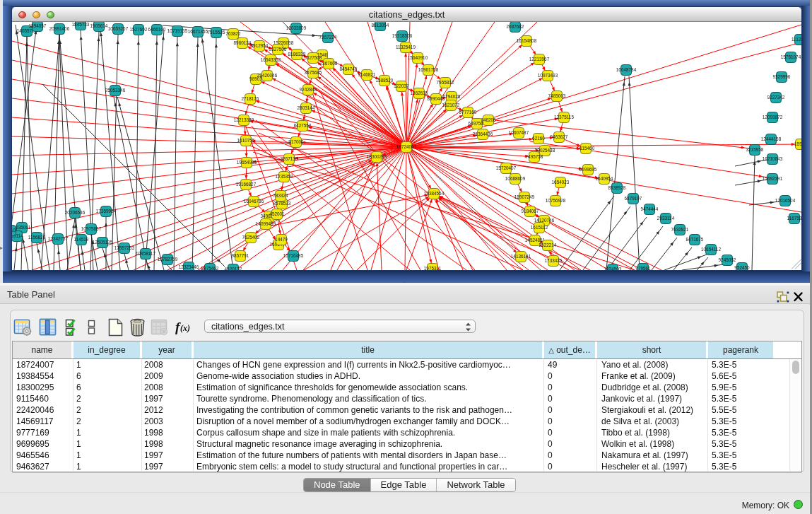  What do you see at coordinates (146, 253) in the screenshot?
I see `svg-text: 10958117` at bounding box center [146, 253].